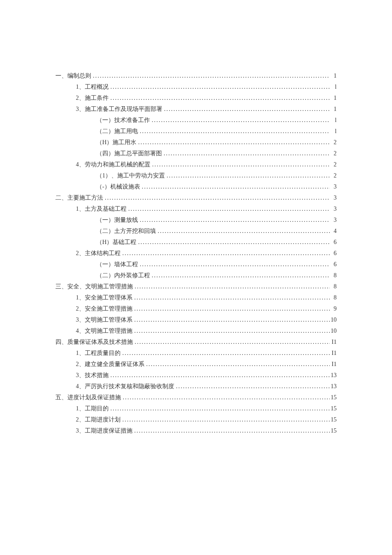 Image resolution: width=392 pixels, height=555 pixels. I want to click on toc-row: 4、劳动力和施工机械的配置2, so click(196, 165).